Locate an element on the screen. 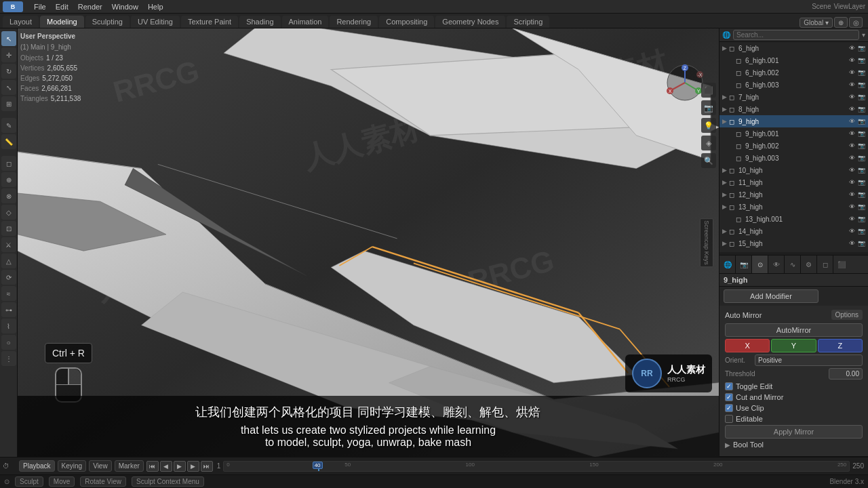  bool-tool-row: ▶ Bool Tool is located at coordinates (793, 445).